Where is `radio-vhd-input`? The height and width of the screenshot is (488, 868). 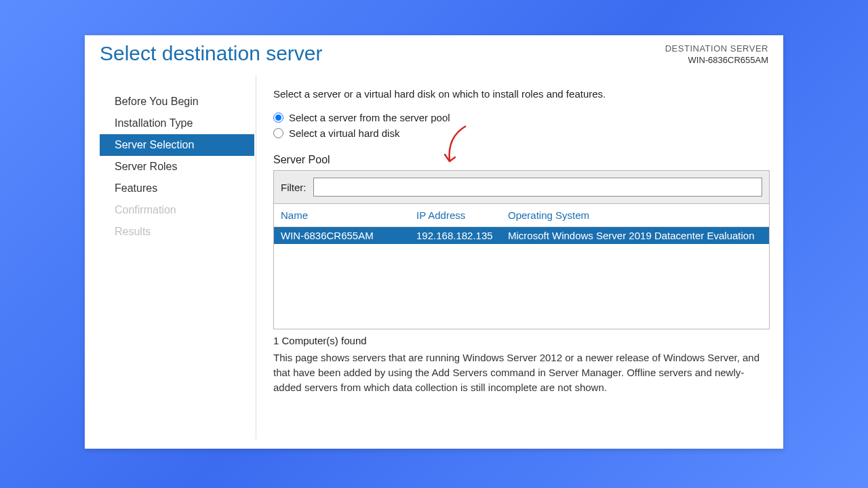
radio-vhd-input is located at coordinates (278, 133).